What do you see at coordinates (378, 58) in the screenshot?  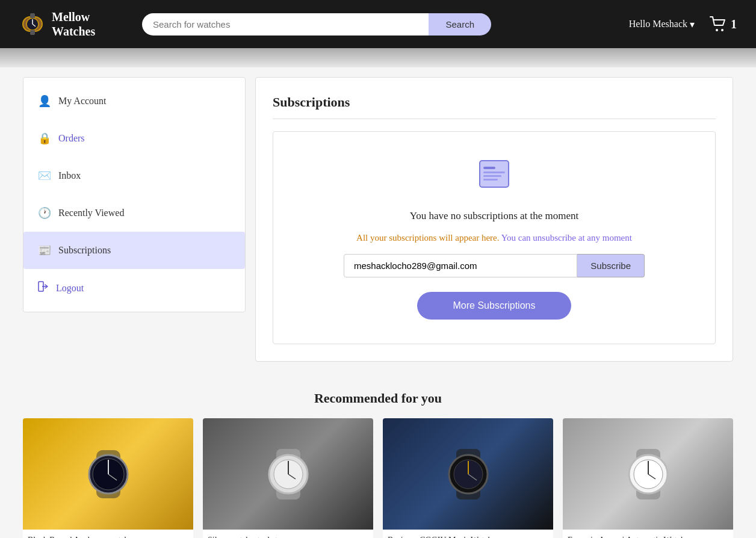 I see `header-shadow` at bounding box center [378, 58].